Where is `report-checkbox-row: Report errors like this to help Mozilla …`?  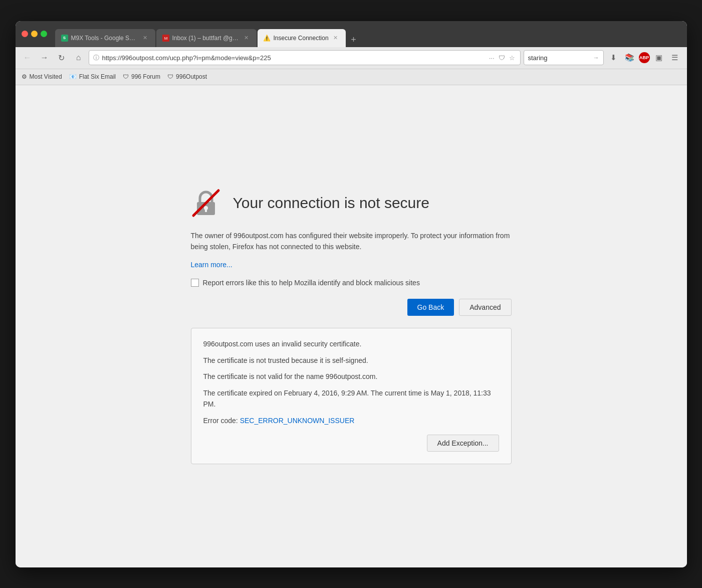 report-checkbox-row: Report errors like this to help Mozilla … is located at coordinates (351, 283).